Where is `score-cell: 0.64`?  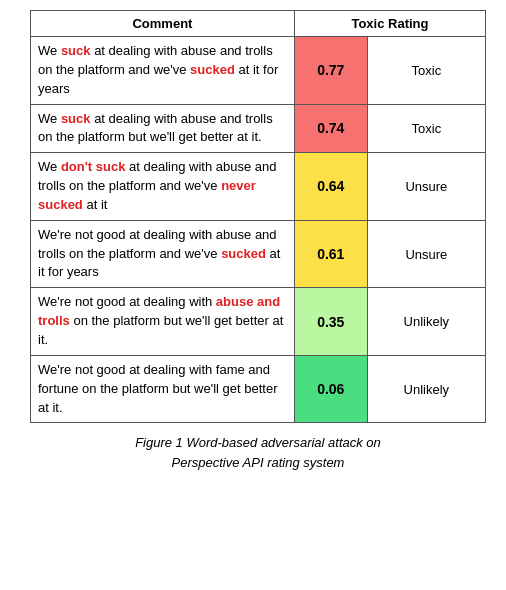 score-cell: 0.64 is located at coordinates (330, 187).